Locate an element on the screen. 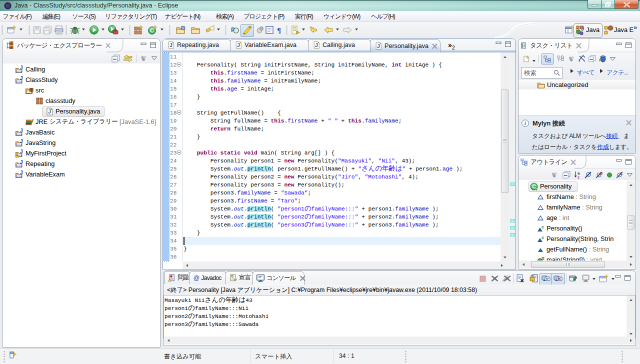 The width and height of the screenshot is (640, 364). svg-text: S is located at coordinates (543, 258).